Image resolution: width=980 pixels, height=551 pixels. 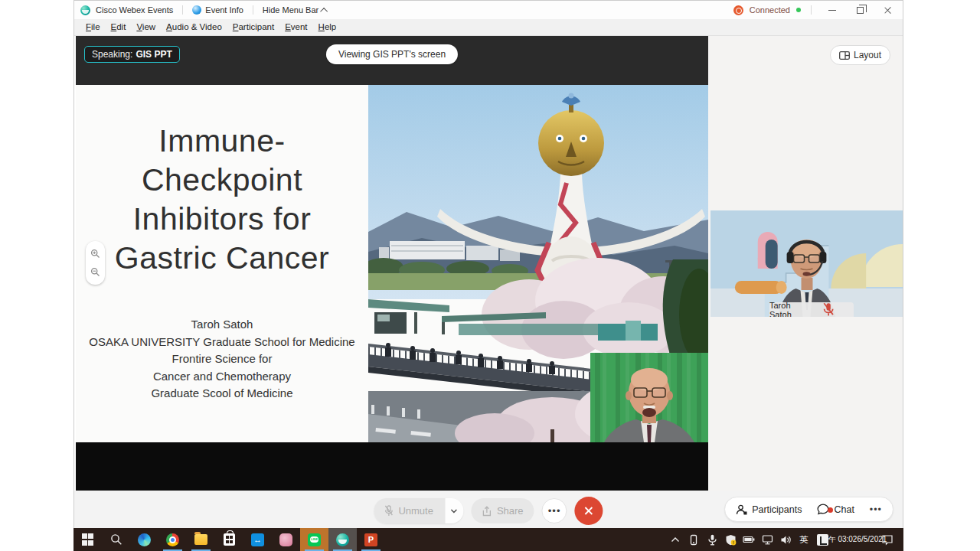 What do you see at coordinates (785, 540) in the screenshot?
I see `system-tray: 英 下午 03:02 6/5/2021` at bounding box center [785, 540].